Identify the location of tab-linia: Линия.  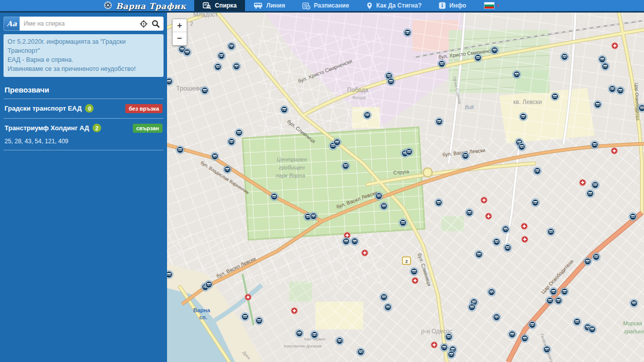
(269, 6).